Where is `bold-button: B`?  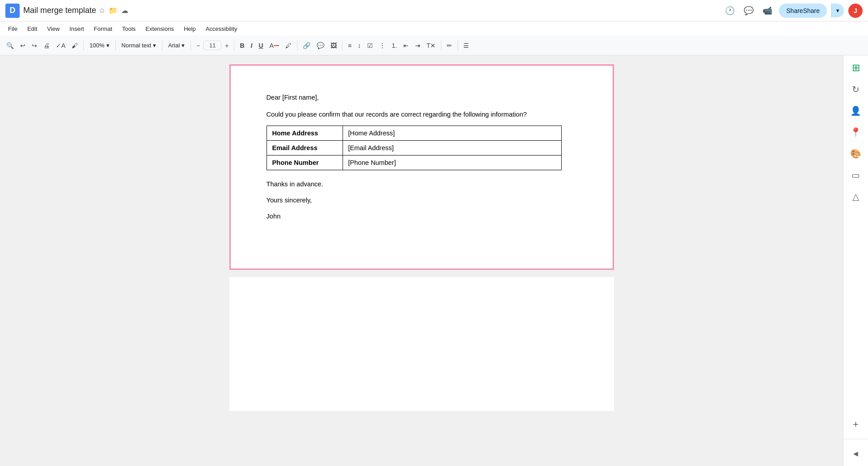
bold-button: B is located at coordinates (242, 46).